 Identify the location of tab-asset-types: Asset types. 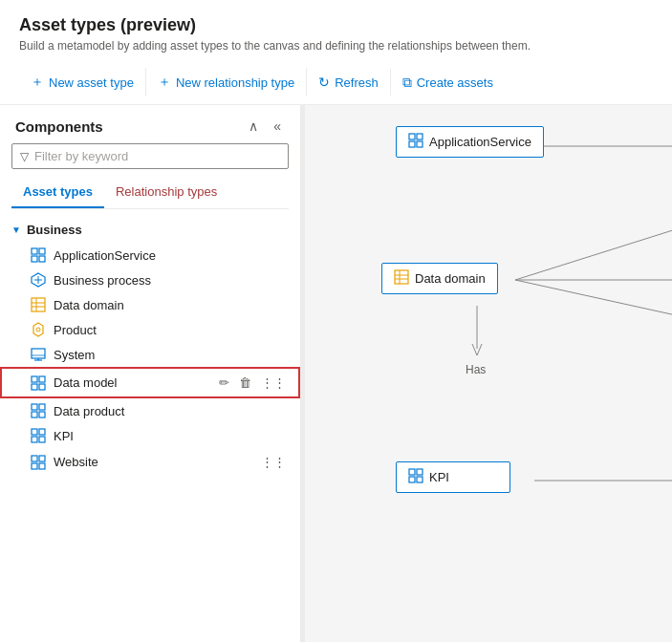
(57, 193).